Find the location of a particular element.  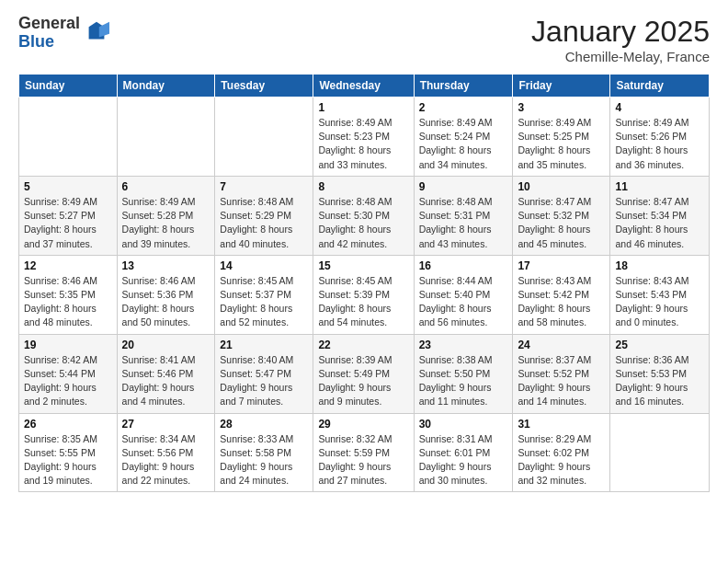

calendar-cell: 17Sunrise: 8:43 AMSunset: 5:42 PMDayligh… is located at coordinates (562, 294).